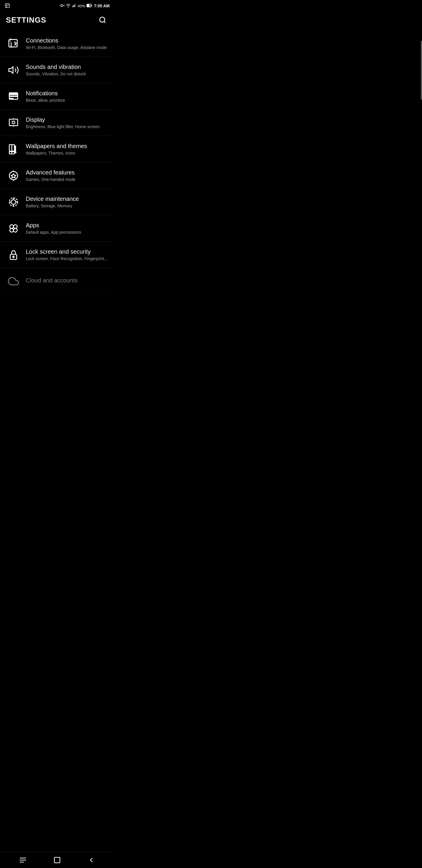 The image size is (422, 868). Describe the element at coordinates (92, 860) in the screenshot. I see `back-button` at that location.